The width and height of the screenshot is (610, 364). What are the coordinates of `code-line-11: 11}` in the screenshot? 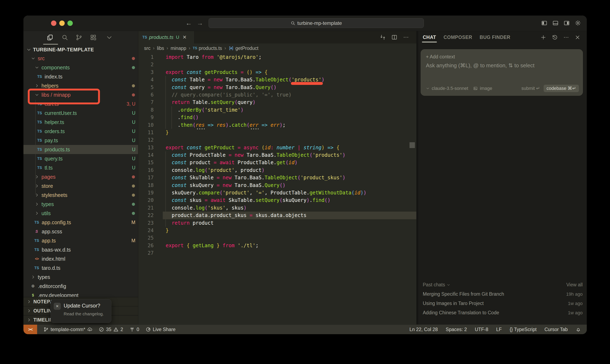 It's located at (277, 132).